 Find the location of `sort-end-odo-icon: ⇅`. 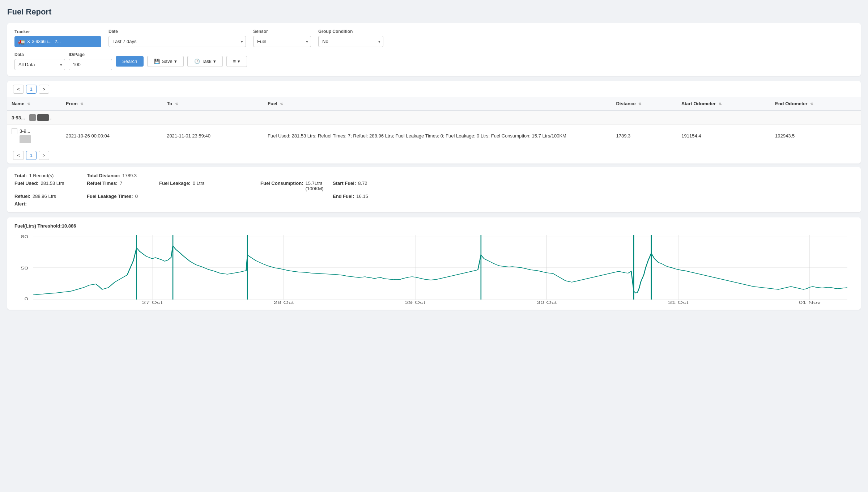

sort-end-odo-icon: ⇅ is located at coordinates (812, 104).